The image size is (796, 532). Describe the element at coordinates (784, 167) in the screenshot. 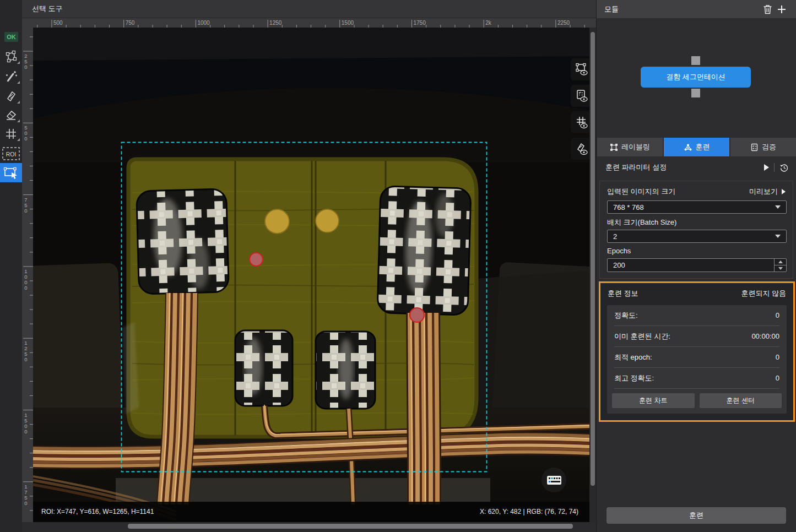

I see `history-icon` at that location.